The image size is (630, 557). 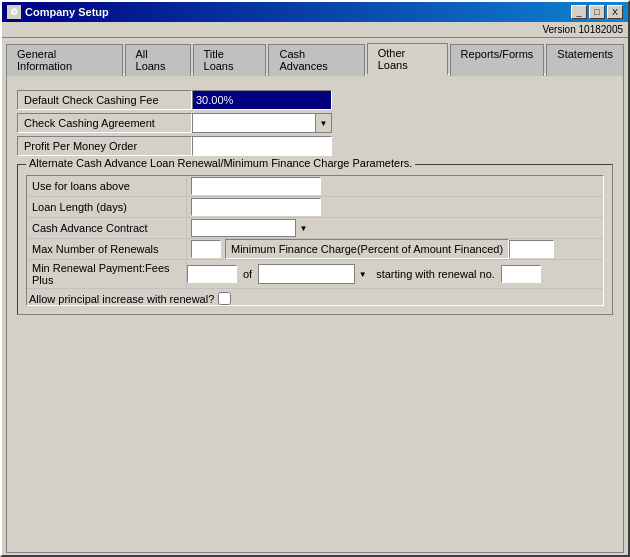 I want to click on use-for-loans-input, so click(x=256, y=186).